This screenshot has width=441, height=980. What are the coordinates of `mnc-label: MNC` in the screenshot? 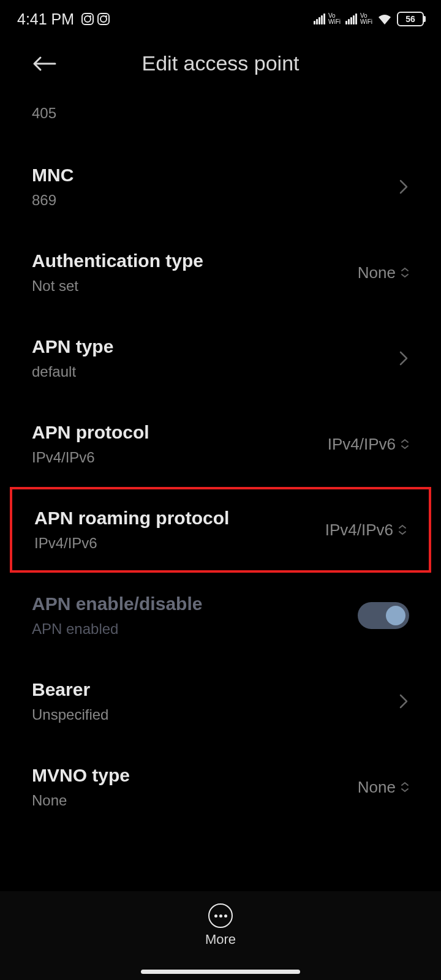 It's located at (215, 175).